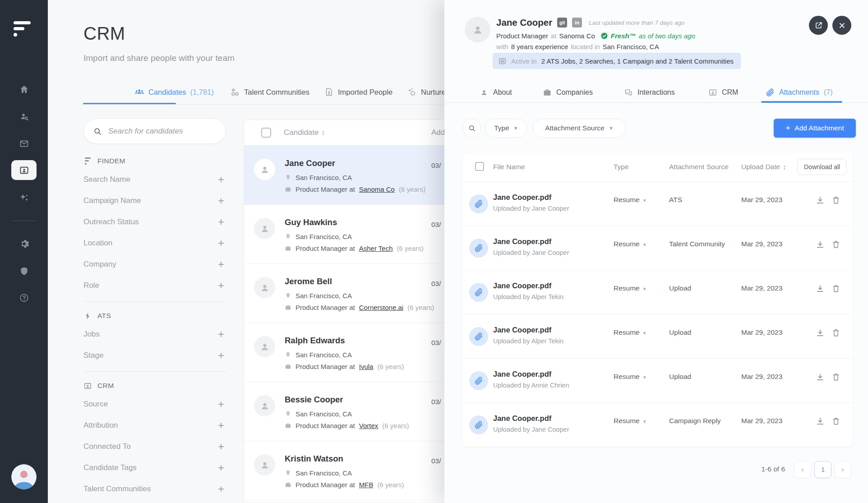  I want to click on tab-interactions: Interactions, so click(650, 92).